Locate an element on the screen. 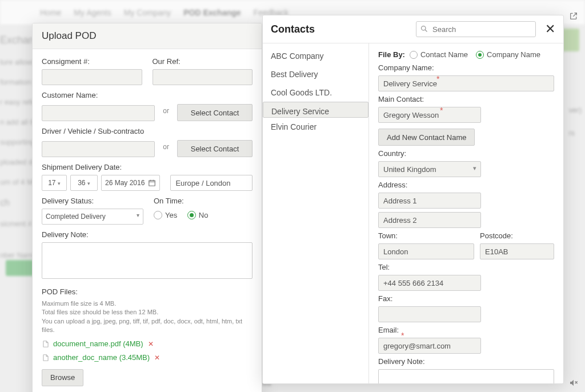 Image resolution: width=585 pixels, height=392 pixels. external-link-icon is located at coordinates (574, 16).